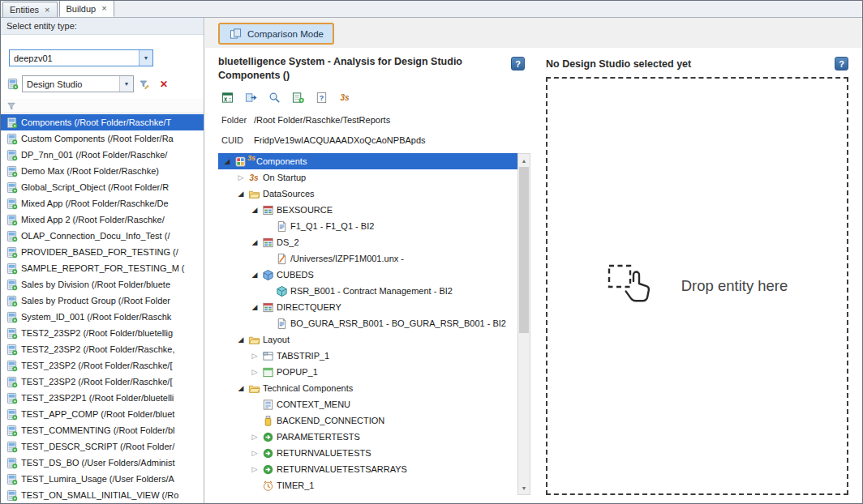 Image resolution: width=863 pixels, height=504 pixels. I want to click on tree-item: RSR_B001 - Contract Management - BI2, so click(368, 291).